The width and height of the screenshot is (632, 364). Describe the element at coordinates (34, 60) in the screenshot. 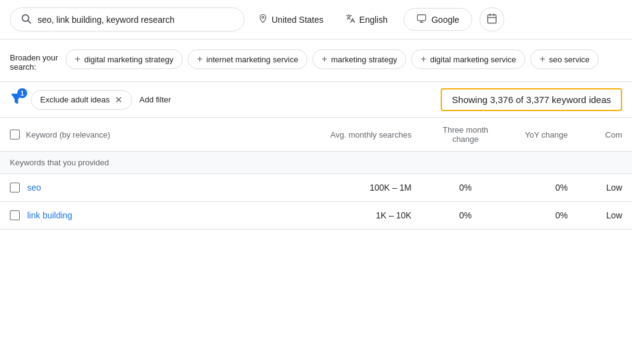

I see `broaden-label: Broaden yoursearch:` at that location.